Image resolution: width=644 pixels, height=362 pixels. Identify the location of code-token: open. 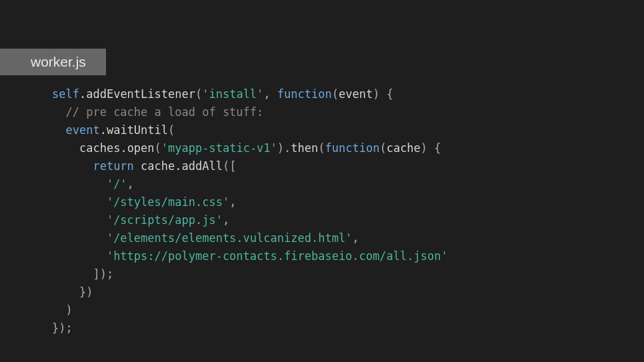
(141, 148).